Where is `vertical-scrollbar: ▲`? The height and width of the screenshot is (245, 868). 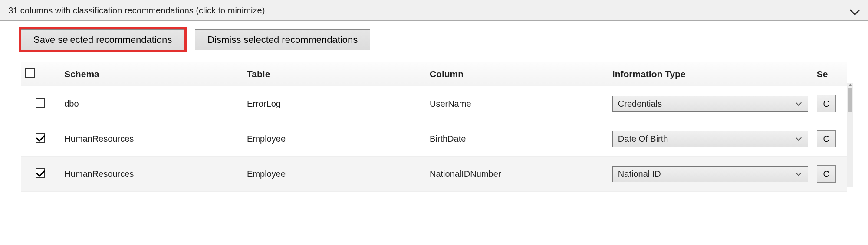
vertical-scrollbar: ▲ is located at coordinates (850, 135).